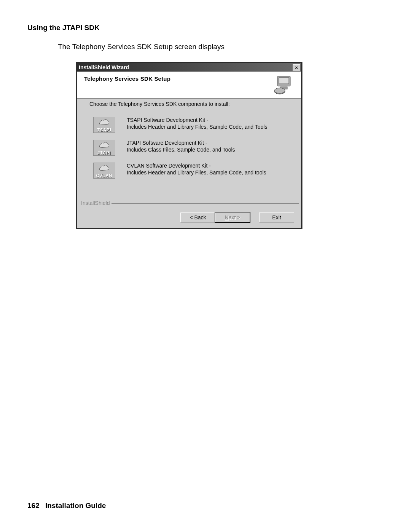  Describe the element at coordinates (189, 204) in the screenshot. I see `separator-line` at that location.